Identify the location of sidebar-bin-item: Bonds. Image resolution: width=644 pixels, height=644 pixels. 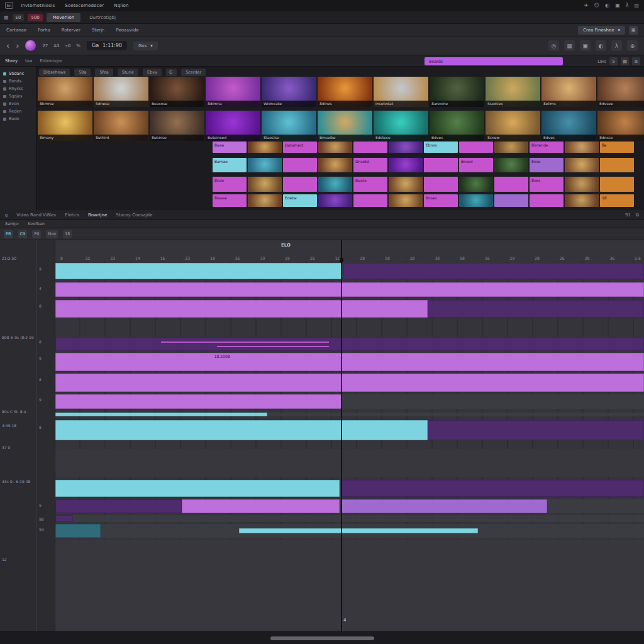
(18, 81).